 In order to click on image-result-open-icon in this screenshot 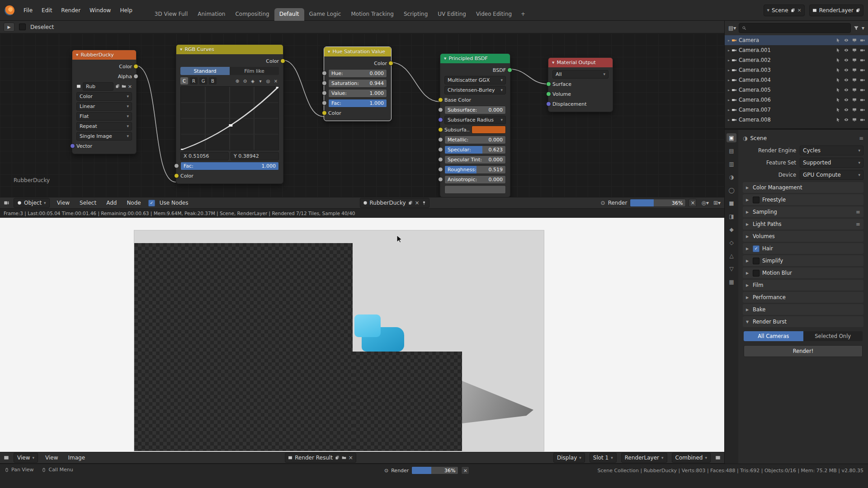, I will do `click(344, 458)`.